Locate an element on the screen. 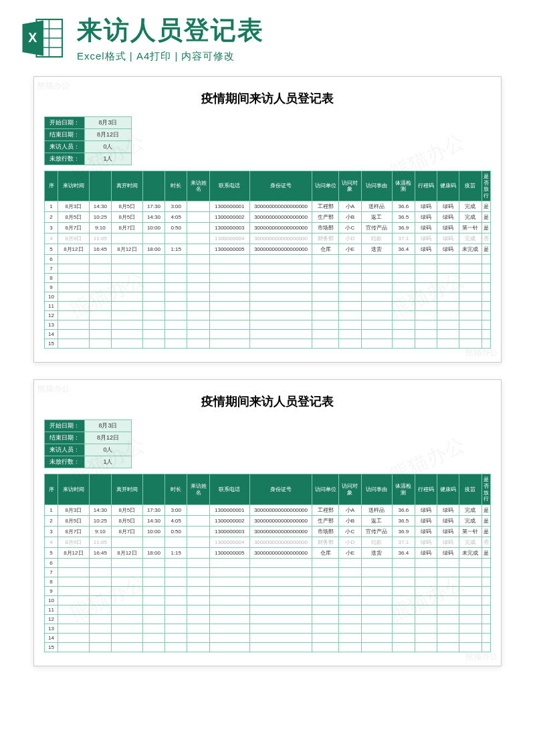 The image size is (535, 756). column-header: 来访时间 is located at coordinates (74, 490).